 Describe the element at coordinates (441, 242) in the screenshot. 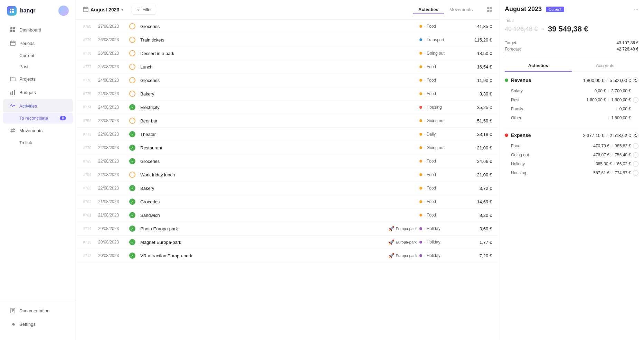

I see `tx-category: Holiday` at that location.